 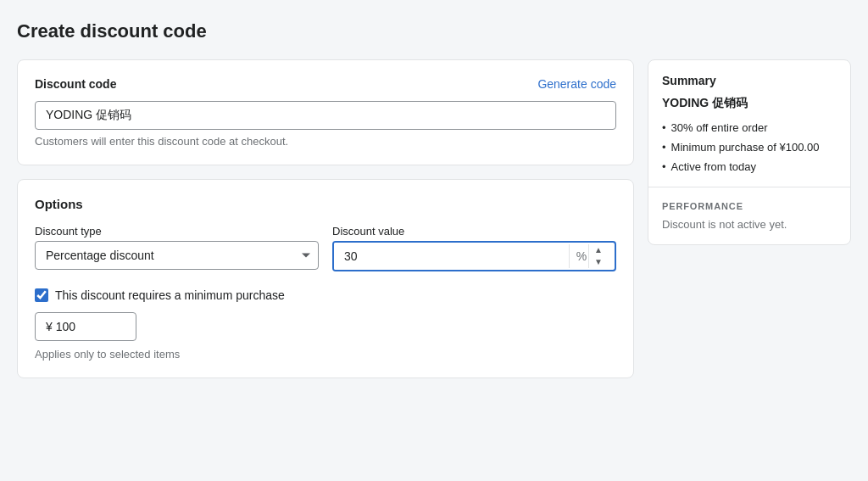 I want to click on summary-top: Summary YODING 促销码 30% off entire order …, so click(x=749, y=124).